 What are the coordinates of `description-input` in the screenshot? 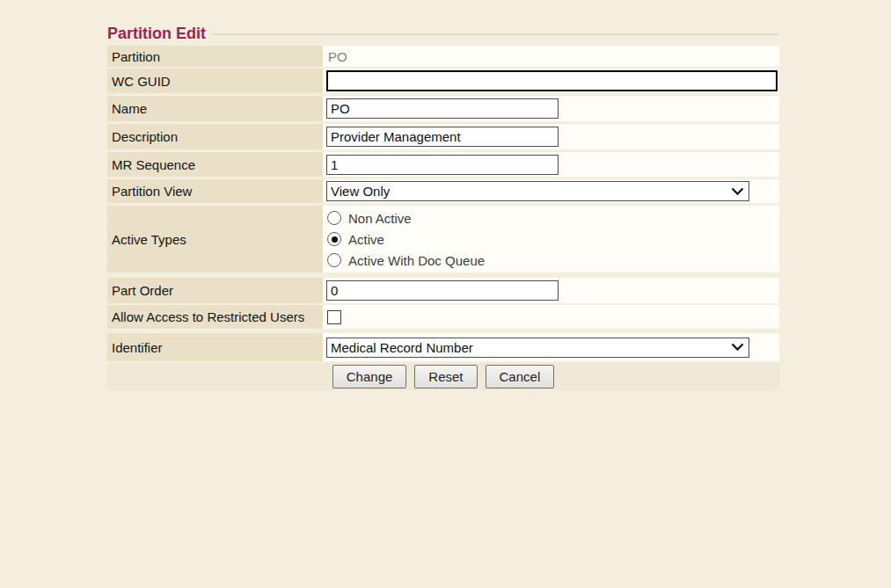 It's located at (442, 137).